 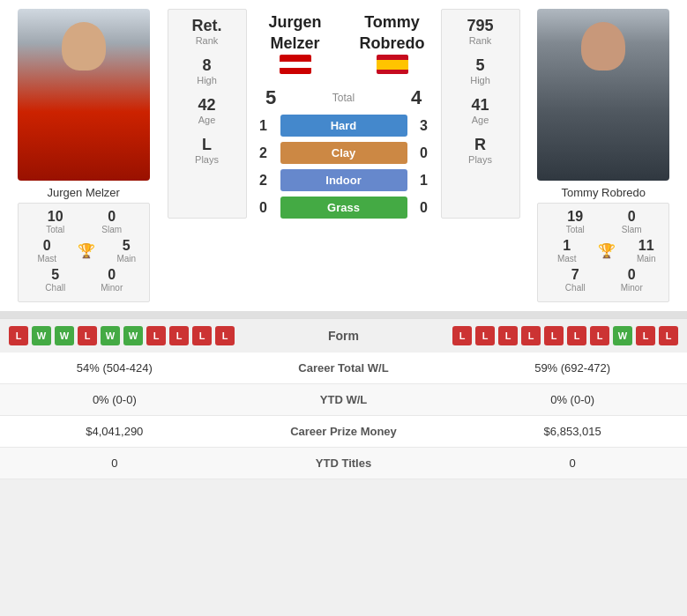 I want to click on right-chall-stat: 7 Chall, so click(x=575, y=280).